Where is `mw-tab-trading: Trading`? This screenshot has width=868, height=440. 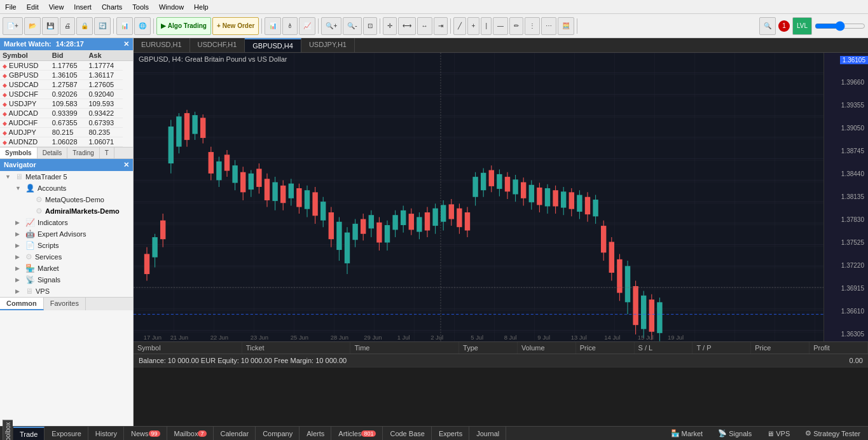
mw-tab-trading: Trading is located at coordinates (84, 153).